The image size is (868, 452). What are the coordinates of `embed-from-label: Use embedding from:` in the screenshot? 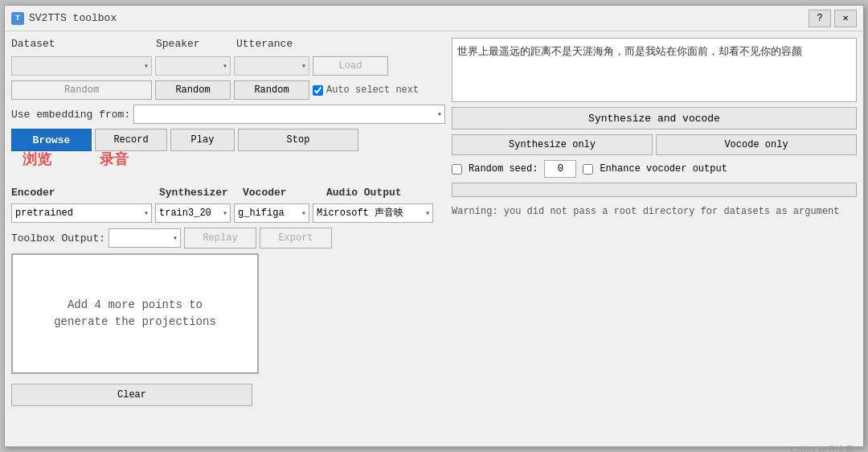 It's located at (71, 114).